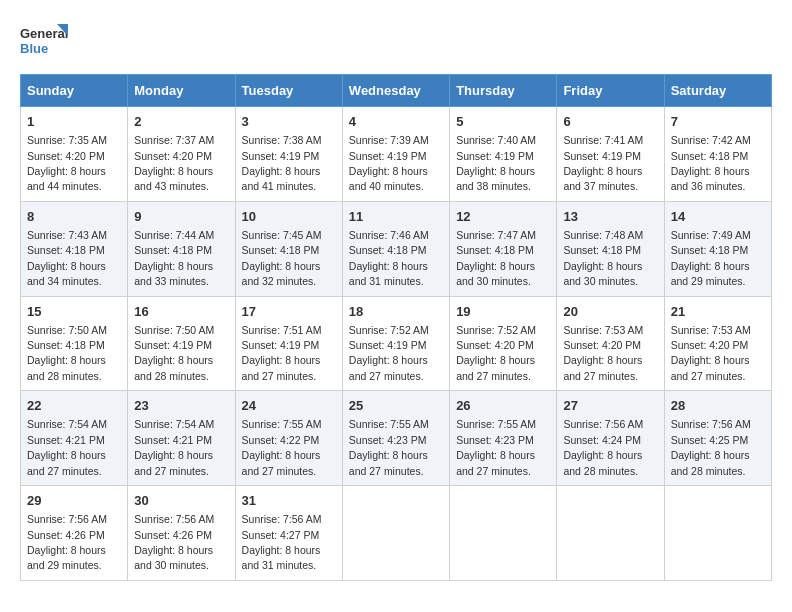 The width and height of the screenshot is (792, 612). Describe the element at coordinates (503, 406) in the screenshot. I see `day-number: 26` at that location.